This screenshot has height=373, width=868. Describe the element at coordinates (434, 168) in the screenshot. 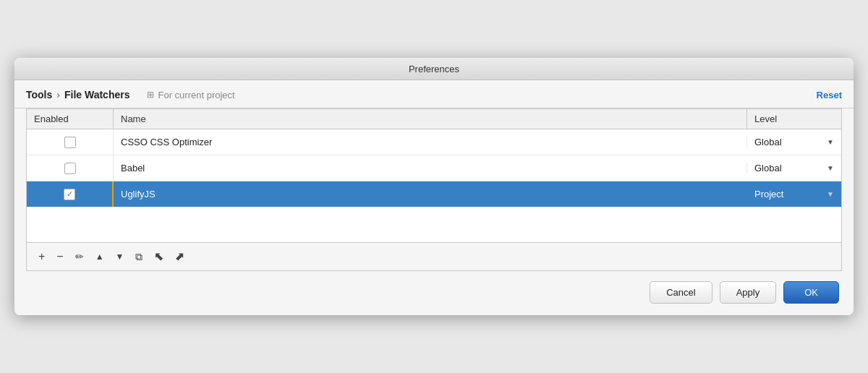

I see `table-row: Babel Global ▼` at that location.